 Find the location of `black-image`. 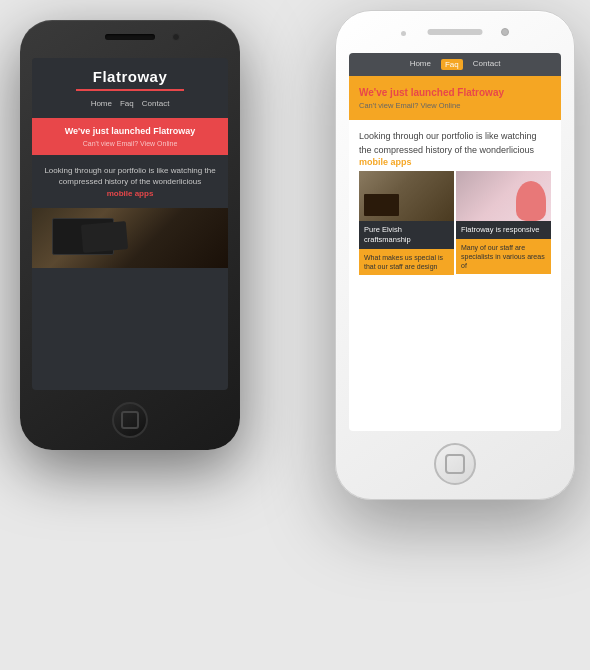

black-image is located at coordinates (130, 238).